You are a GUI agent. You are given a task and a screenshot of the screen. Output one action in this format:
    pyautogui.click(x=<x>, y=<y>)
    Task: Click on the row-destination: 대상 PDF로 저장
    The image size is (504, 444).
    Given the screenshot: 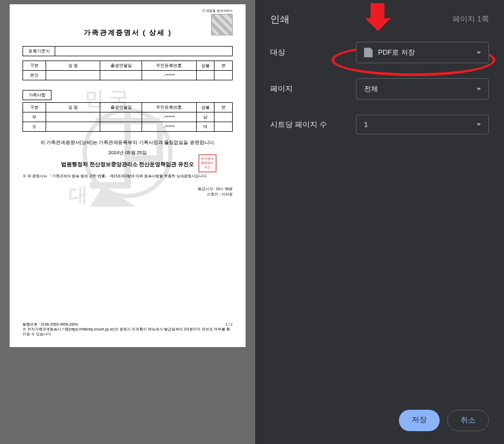 What is the action you would take?
    pyautogui.click(x=380, y=52)
    